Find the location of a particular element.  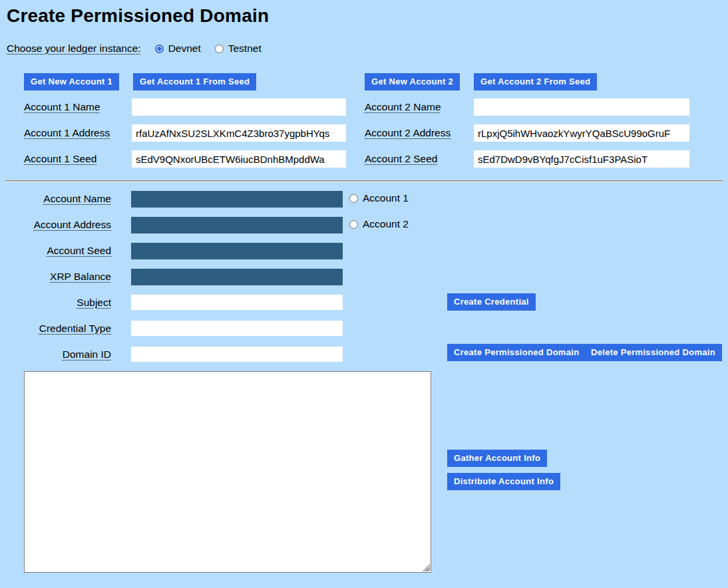

section-divider is located at coordinates (364, 181).